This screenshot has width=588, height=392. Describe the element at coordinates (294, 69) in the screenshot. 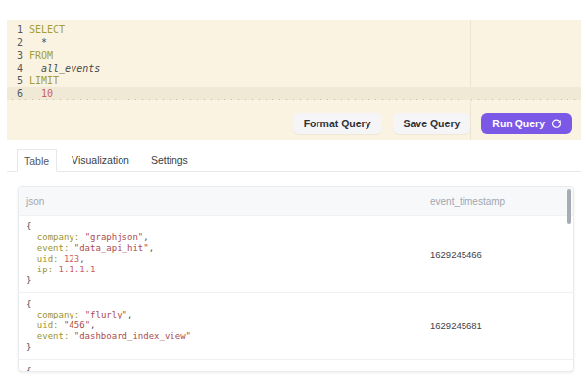

I see `editor-line: 4 all_events` at that location.